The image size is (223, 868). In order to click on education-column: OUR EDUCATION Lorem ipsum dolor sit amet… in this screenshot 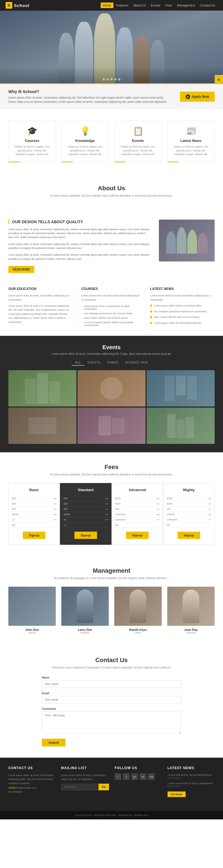, I will do `click(43, 307)`.